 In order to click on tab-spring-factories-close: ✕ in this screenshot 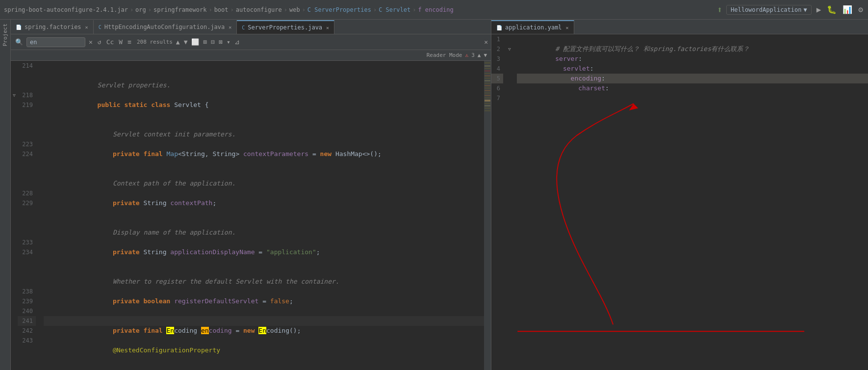, I will do `click(87, 27)`.